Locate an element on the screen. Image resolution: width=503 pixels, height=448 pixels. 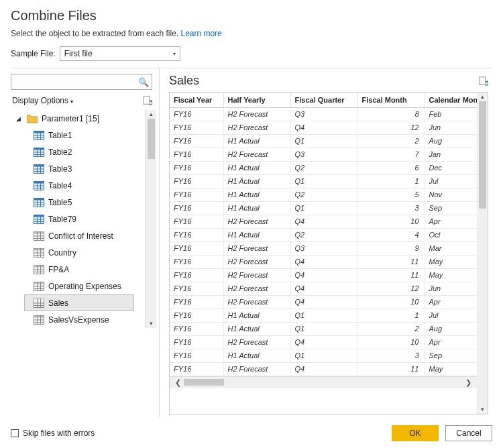
tree-item: Table79 is located at coordinates (78, 219).